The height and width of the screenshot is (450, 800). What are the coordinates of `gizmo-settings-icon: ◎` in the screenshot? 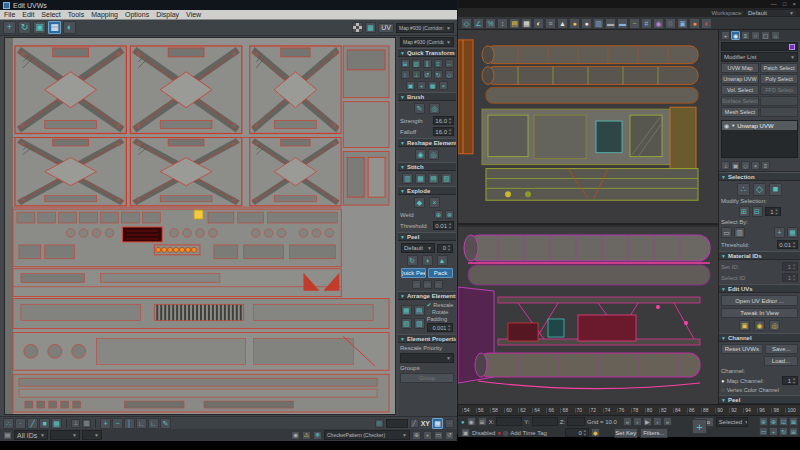 It's located at (380, 424).